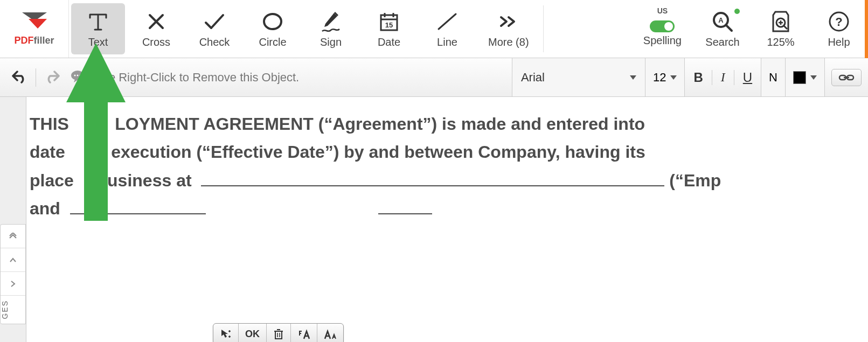 The width and height of the screenshot is (868, 342). I want to click on move-field-button, so click(226, 333).